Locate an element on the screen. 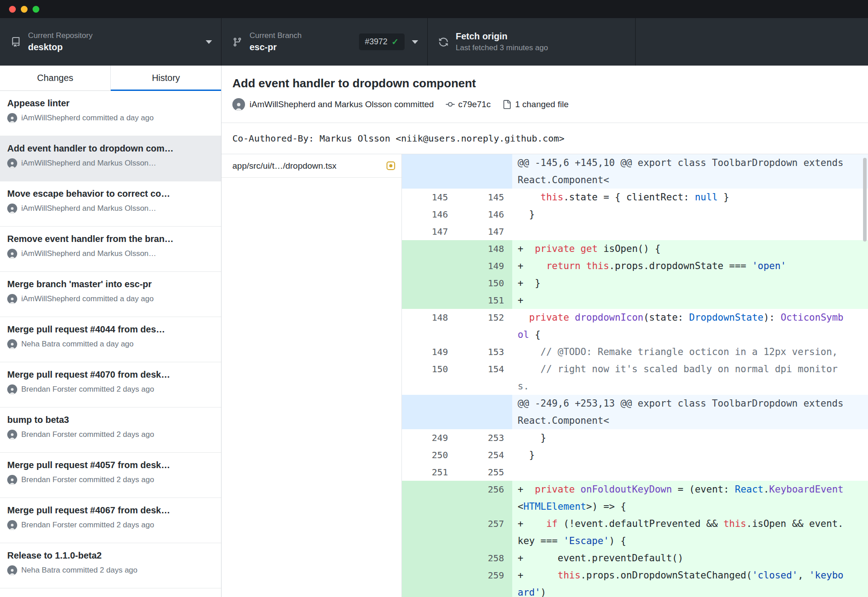 This screenshot has height=597, width=868. commit-list-item: Merge pull request #4067 from desk…Brend… is located at coordinates (110, 521).